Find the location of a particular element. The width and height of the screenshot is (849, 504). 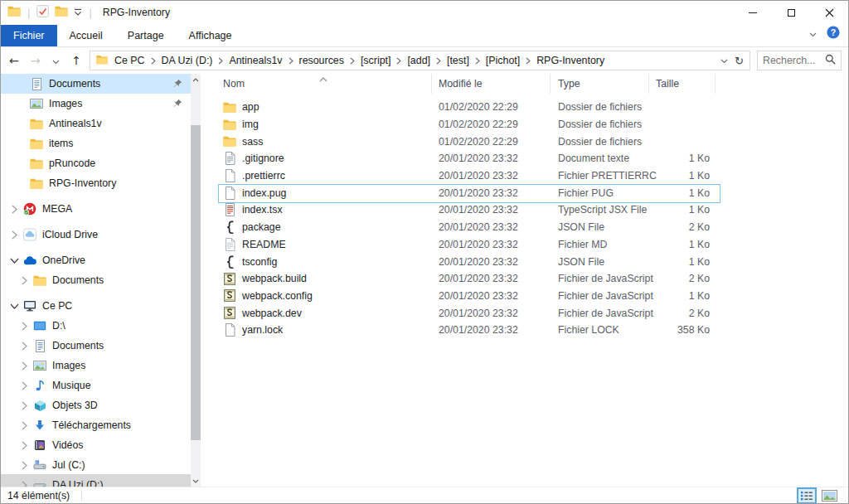

file-row: sass01/02/2020 22:29Dossier de fichiers is located at coordinates (528, 141).